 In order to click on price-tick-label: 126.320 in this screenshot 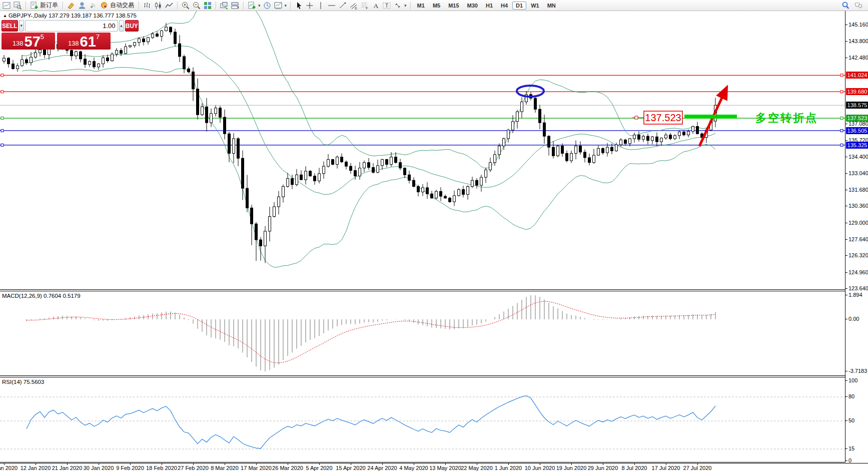, I will do `click(858, 255)`.